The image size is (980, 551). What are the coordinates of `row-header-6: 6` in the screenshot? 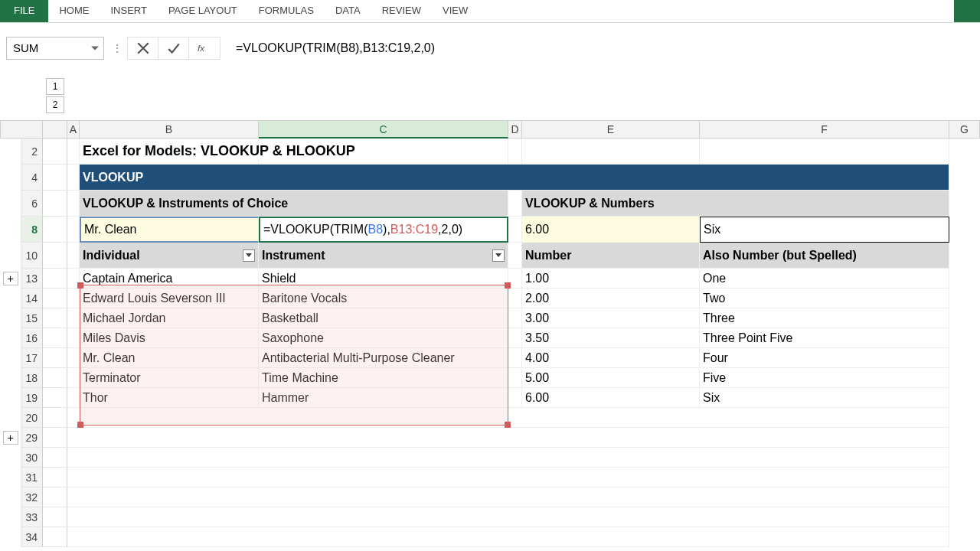 It's located at (32, 204).